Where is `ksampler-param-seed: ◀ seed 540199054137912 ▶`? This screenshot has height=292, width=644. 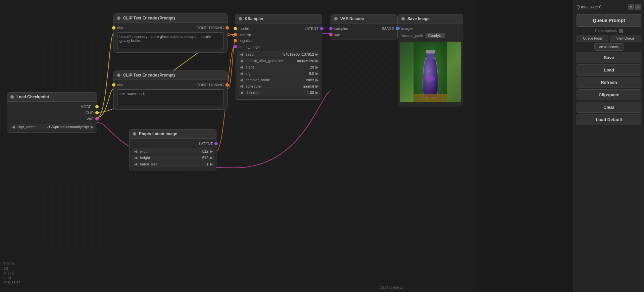 ksampler-param-seed: ◀ seed 540199054137912 ▶ is located at coordinates (279, 54).